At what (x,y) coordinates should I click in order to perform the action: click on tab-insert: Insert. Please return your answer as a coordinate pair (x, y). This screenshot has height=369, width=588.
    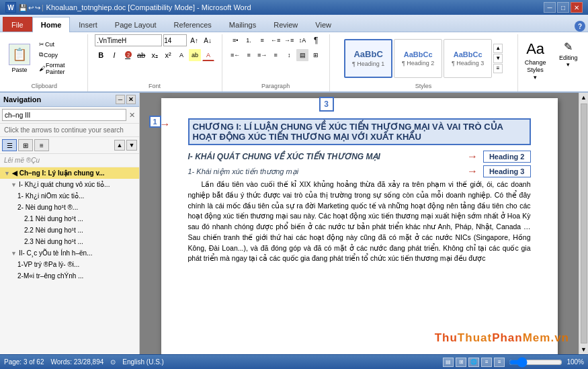
    Looking at the image, I should click on (88, 24).